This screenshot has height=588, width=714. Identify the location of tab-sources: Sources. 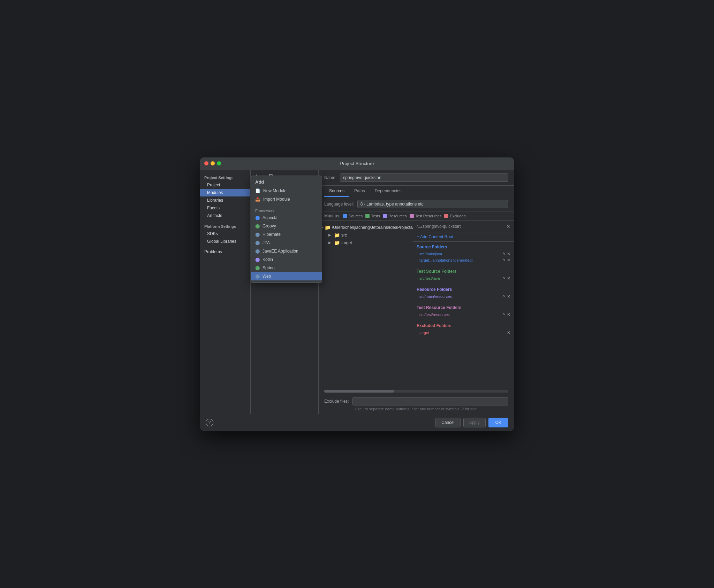
(337, 191).